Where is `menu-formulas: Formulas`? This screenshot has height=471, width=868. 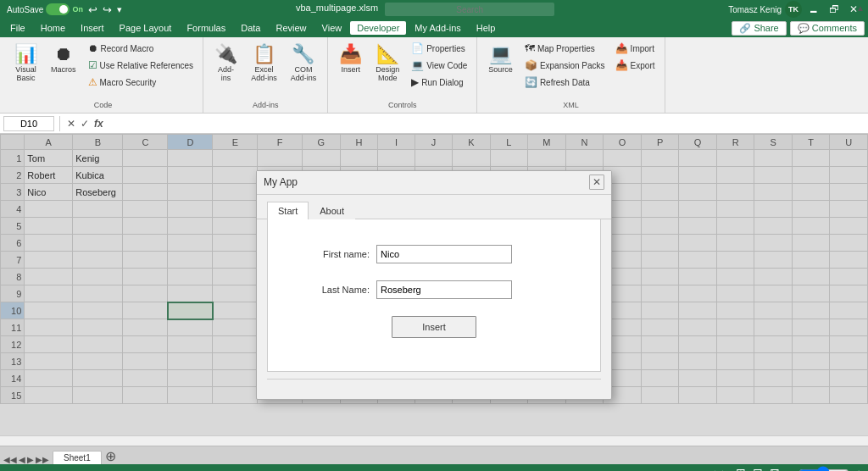 menu-formulas: Formulas is located at coordinates (206, 28).